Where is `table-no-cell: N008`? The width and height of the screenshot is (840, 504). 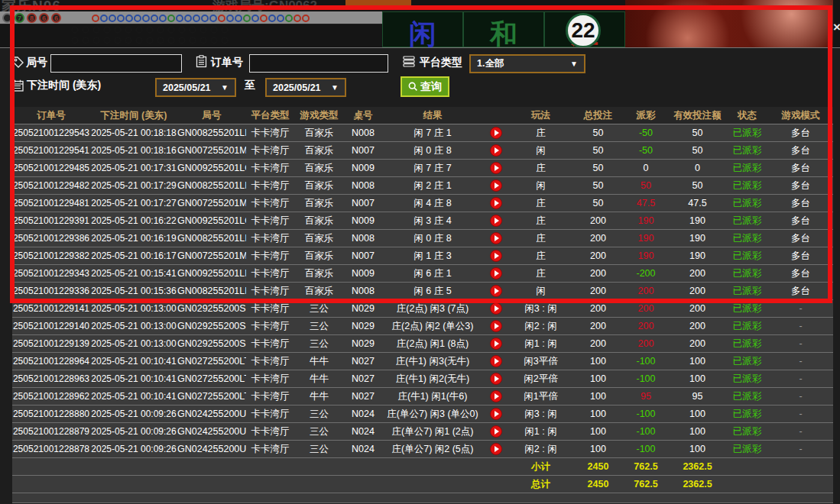
table-no-cell: N008 is located at coordinates (363, 238).